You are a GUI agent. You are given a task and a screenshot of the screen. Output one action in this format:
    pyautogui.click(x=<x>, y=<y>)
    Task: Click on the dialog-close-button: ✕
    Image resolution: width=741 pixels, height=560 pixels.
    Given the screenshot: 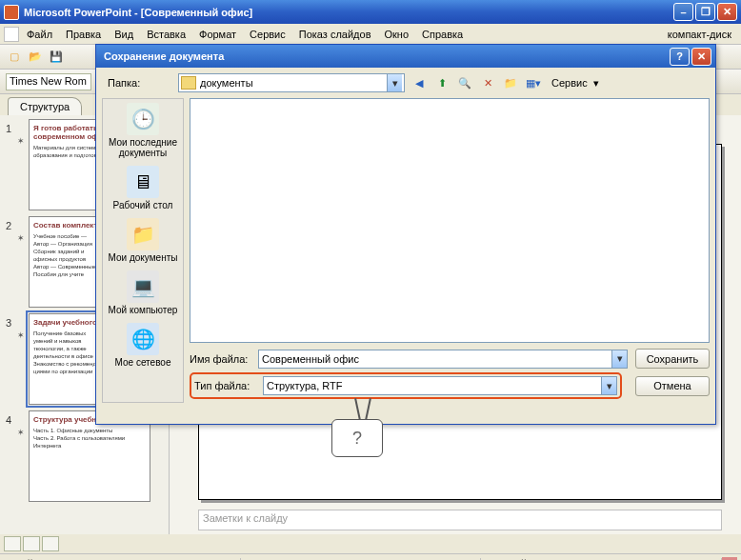 What is the action you would take?
    pyautogui.click(x=701, y=57)
    